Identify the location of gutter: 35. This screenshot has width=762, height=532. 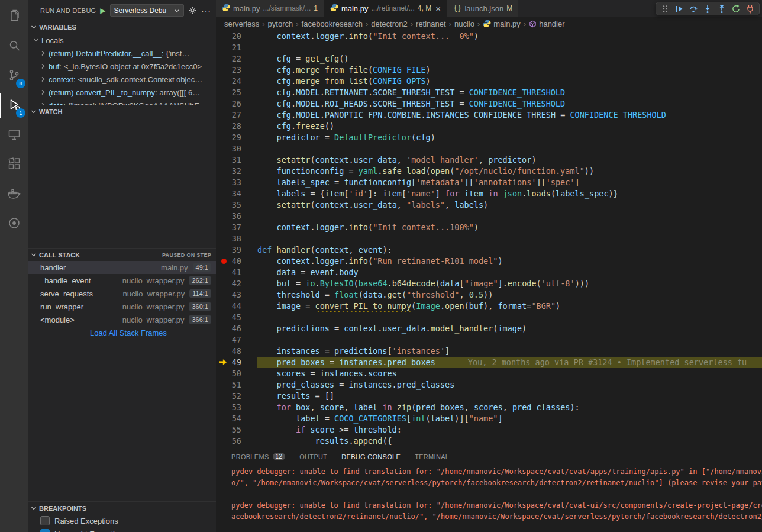
(237, 205).